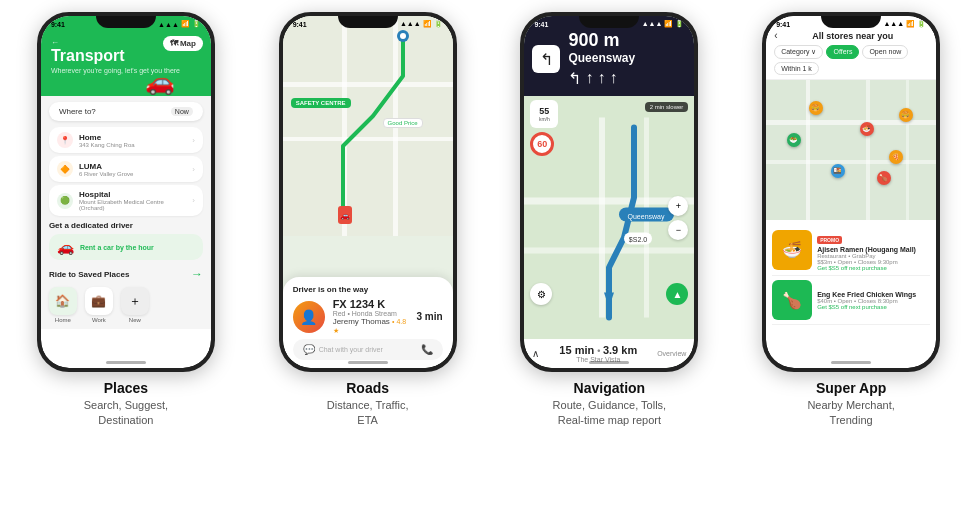  What do you see at coordinates (182, 112) in the screenshot?
I see `now-button: Now` at bounding box center [182, 112].